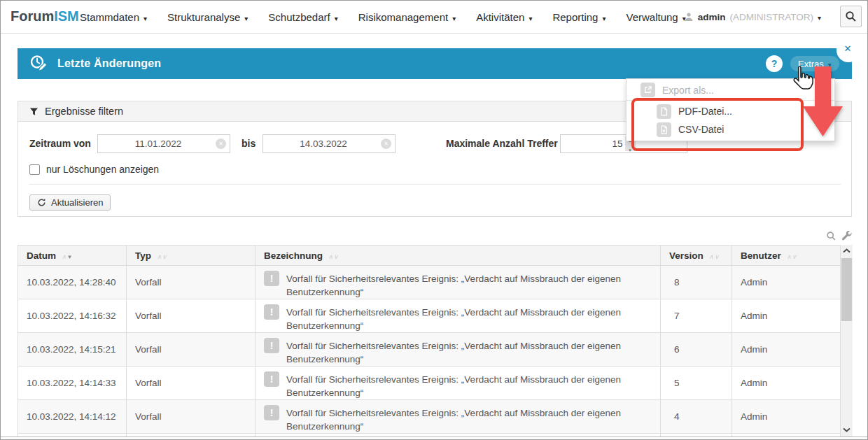 This screenshot has height=440, width=868. Describe the element at coordinates (731, 110) in the screenshot. I see `extras-dropdown-menu: Export als... PDF-Datei... CSV-Datei` at that location.